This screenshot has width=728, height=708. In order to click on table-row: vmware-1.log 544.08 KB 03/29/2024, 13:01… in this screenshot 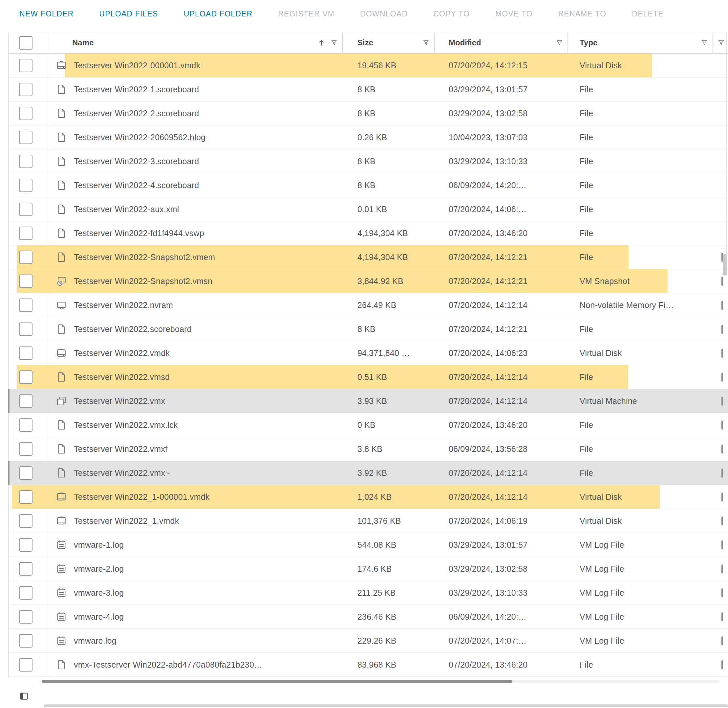, I will do `click(368, 545)`.